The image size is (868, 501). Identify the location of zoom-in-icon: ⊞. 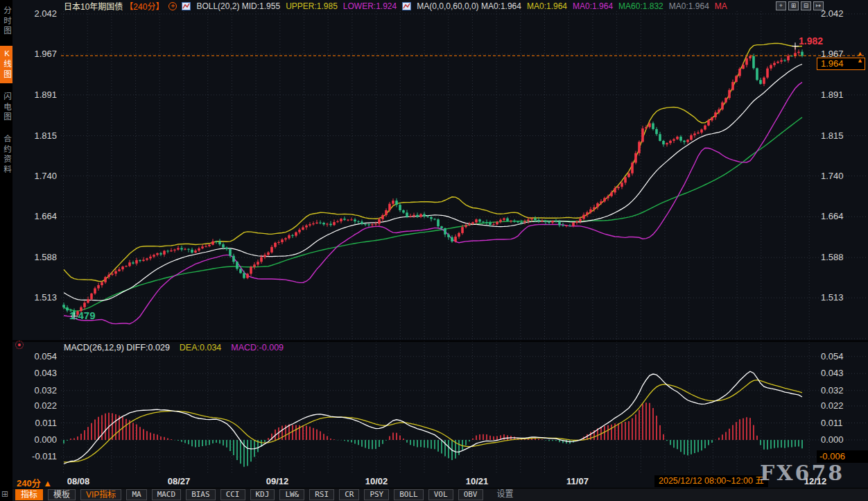
(793, 6).